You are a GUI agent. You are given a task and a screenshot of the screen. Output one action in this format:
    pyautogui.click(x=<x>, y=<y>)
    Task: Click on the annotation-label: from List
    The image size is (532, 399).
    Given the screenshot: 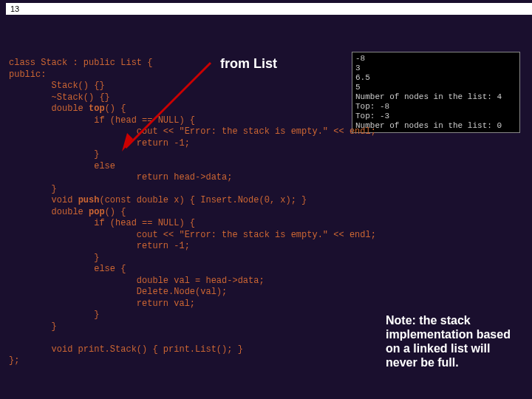 What is the action you would take?
    pyautogui.click(x=248, y=64)
    